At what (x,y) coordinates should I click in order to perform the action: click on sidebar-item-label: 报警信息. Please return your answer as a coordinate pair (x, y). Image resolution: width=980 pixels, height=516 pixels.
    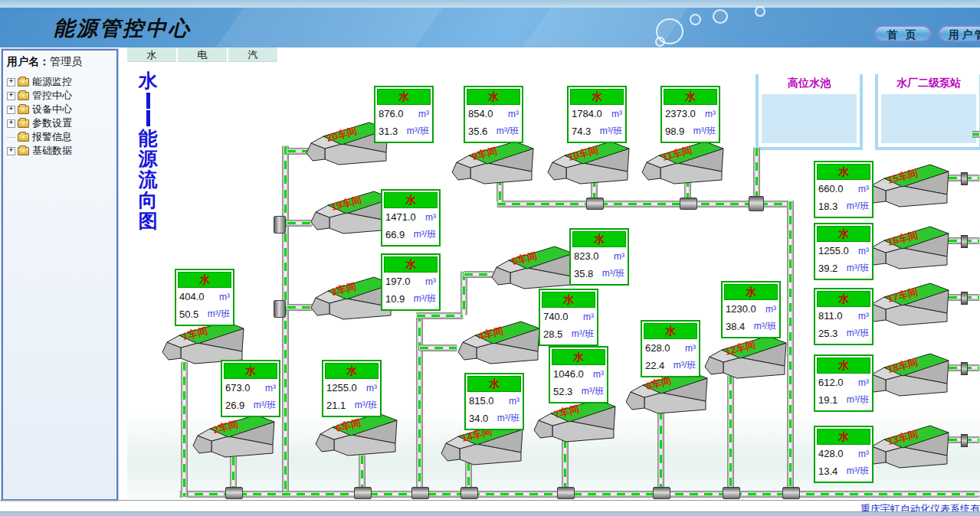
    Looking at the image, I should click on (52, 137).